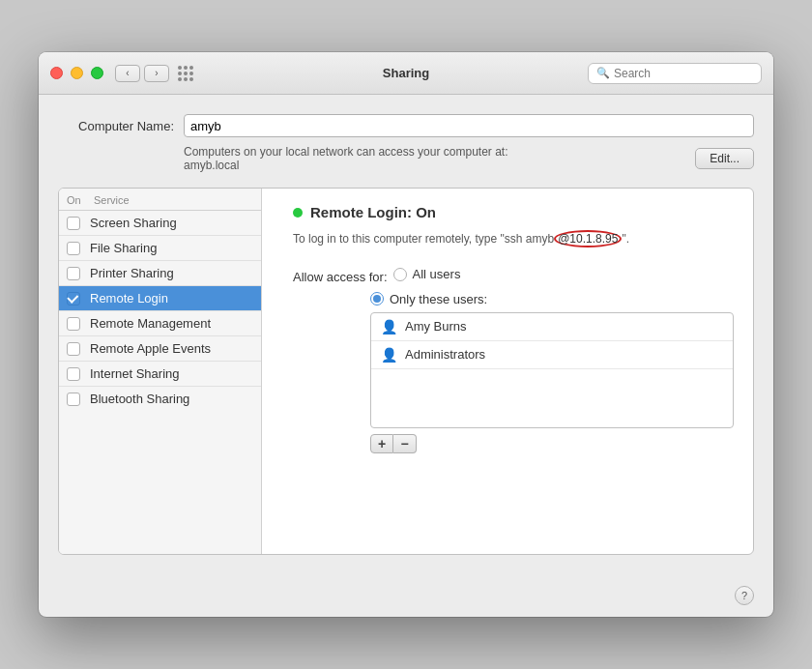 The height and width of the screenshot is (669, 812). Describe the element at coordinates (160, 199) in the screenshot. I see `service-list-header: On Service` at that location.